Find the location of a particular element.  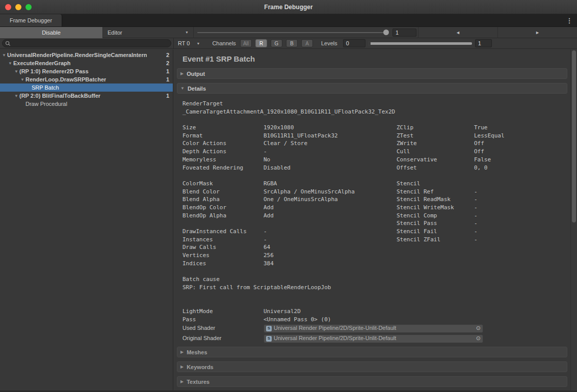

channel-a-button: A is located at coordinates (307, 43).